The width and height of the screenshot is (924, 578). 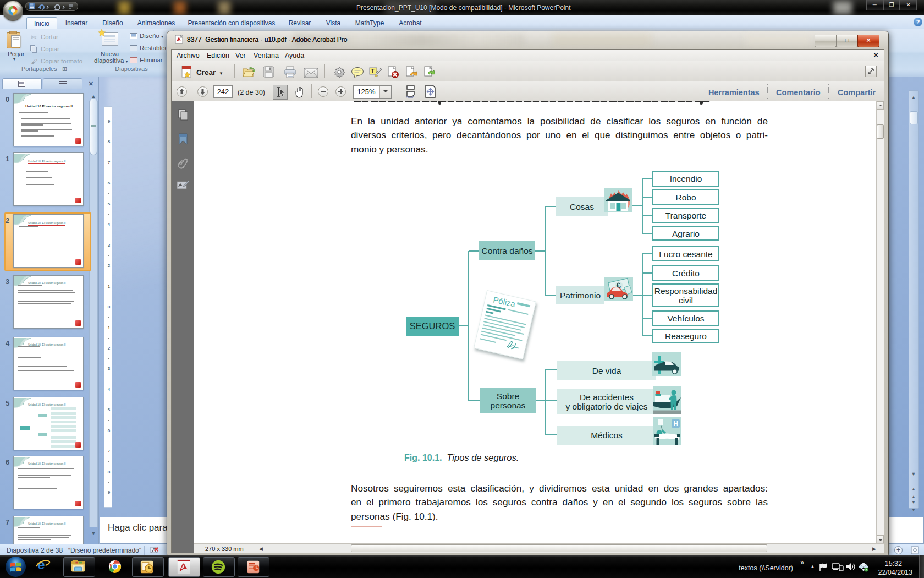 I want to click on svg-text: H, so click(x=676, y=424).